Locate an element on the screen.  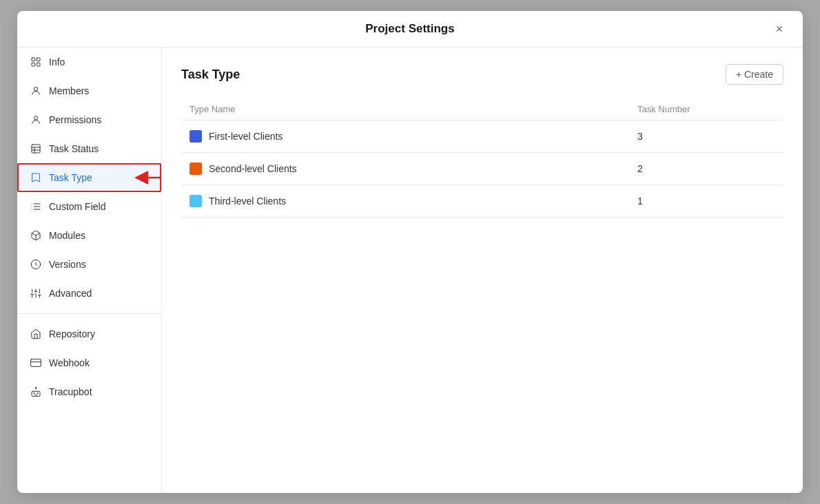
sidebar-item-repository-label: Repository is located at coordinates (72, 334).